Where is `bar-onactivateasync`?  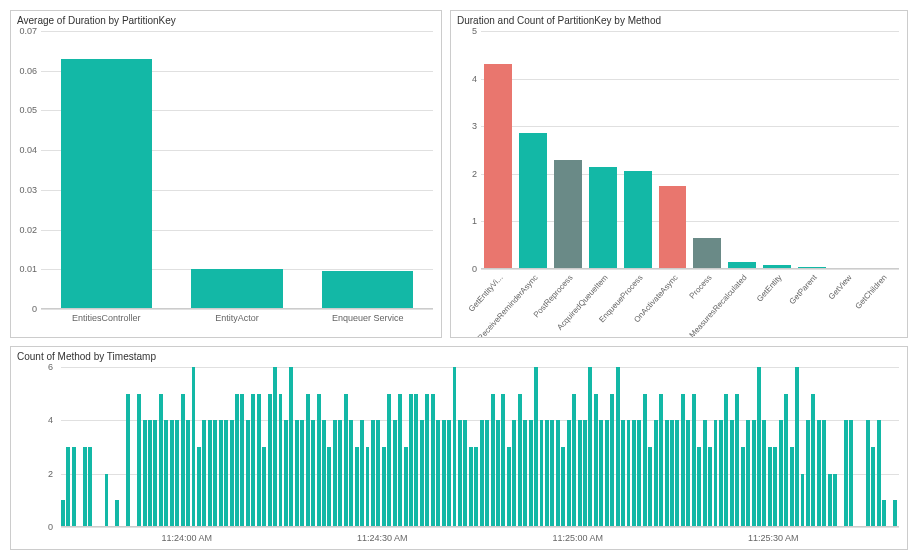
bar-onactivateasync is located at coordinates (673, 228).